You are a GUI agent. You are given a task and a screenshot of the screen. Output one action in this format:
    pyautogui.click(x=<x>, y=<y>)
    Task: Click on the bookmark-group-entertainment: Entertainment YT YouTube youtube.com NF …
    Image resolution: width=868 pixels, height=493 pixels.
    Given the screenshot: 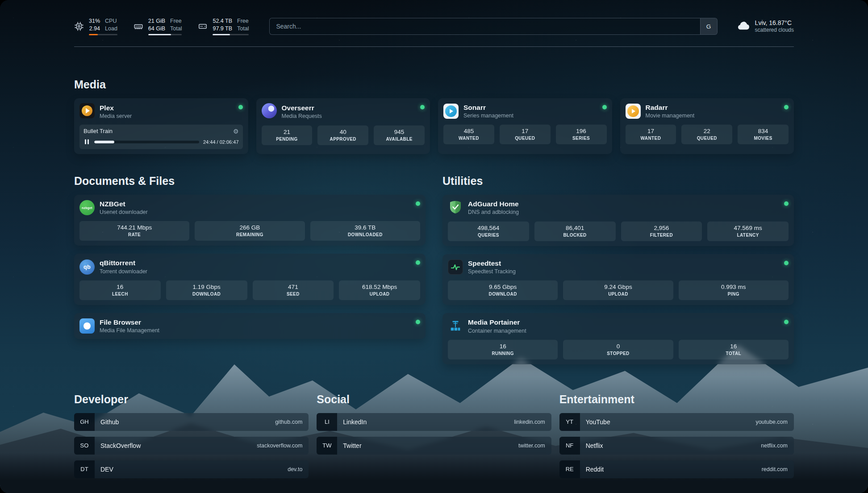 What is the action you would take?
    pyautogui.click(x=677, y=436)
    